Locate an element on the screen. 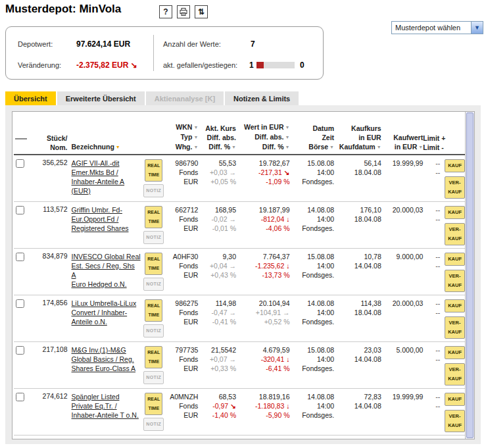  cell-kaufdatum: 14.04.08 is located at coordinates (358, 406).